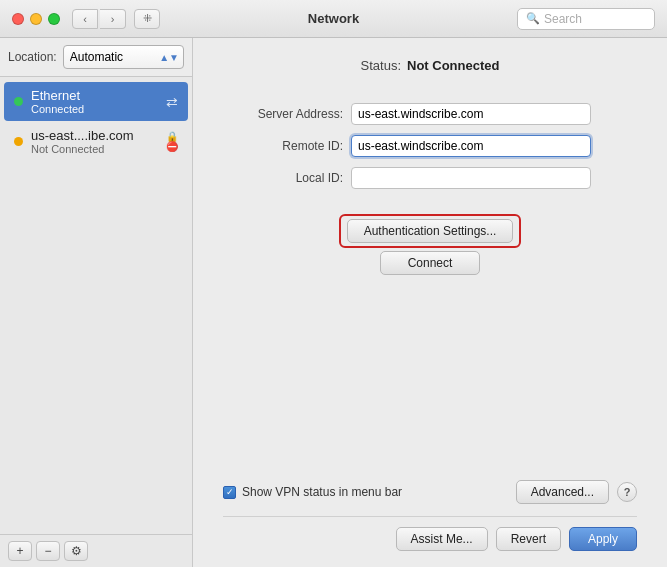 Image resolution: width=667 pixels, height=567 pixels. I want to click on search-bar: 🔍 Search, so click(586, 19).